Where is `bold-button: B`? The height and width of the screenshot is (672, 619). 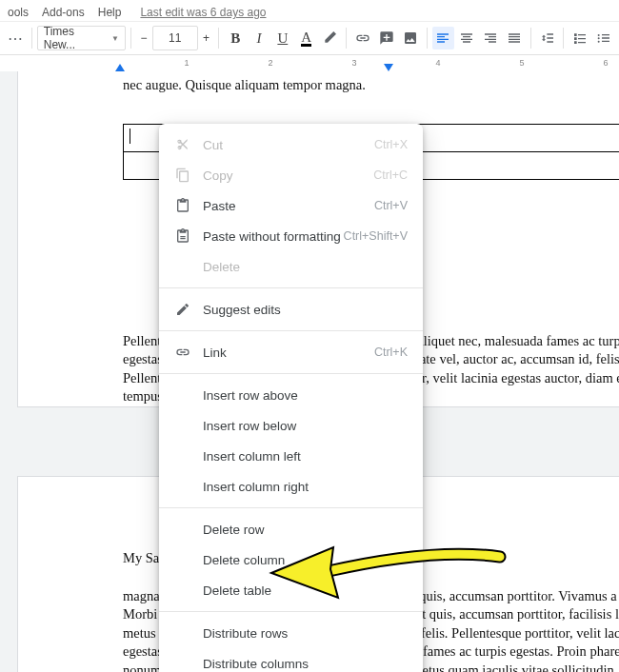
bold-button: B is located at coordinates (235, 38).